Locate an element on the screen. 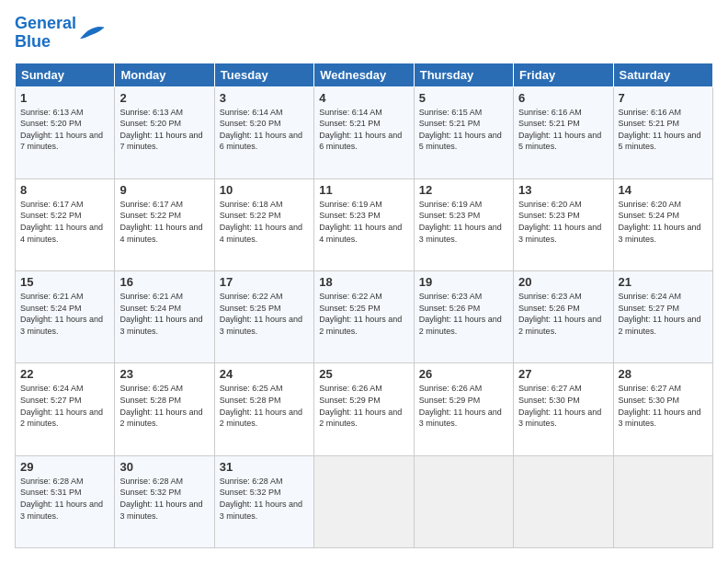 This screenshot has width=728, height=563. day-number: 15 is located at coordinates (64, 282).